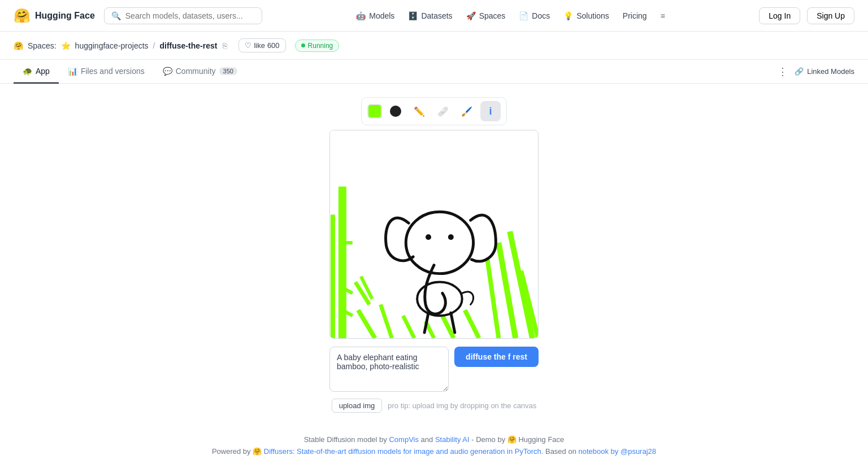 Image resolution: width=868 pixels, height=468 pixels. Describe the element at coordinates (116, 16) in the screenshot. I see `search-icon: 🔍` at that location.